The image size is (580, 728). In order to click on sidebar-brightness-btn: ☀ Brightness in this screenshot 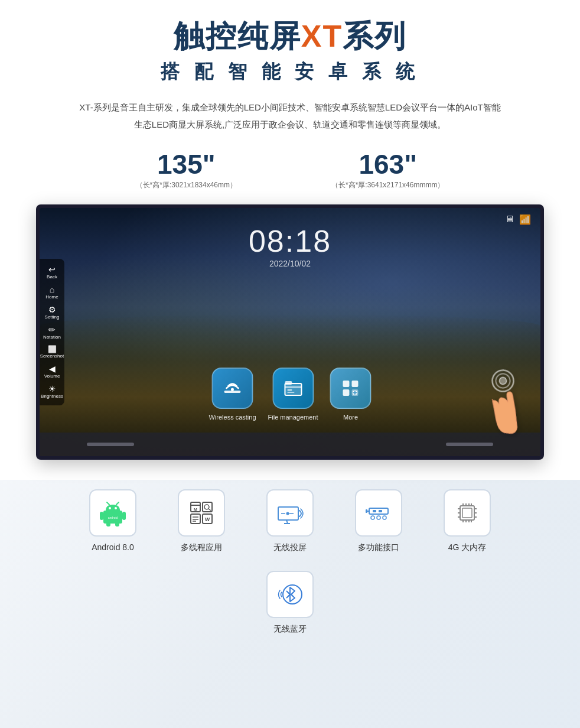, I will do `click(52, 392)`.